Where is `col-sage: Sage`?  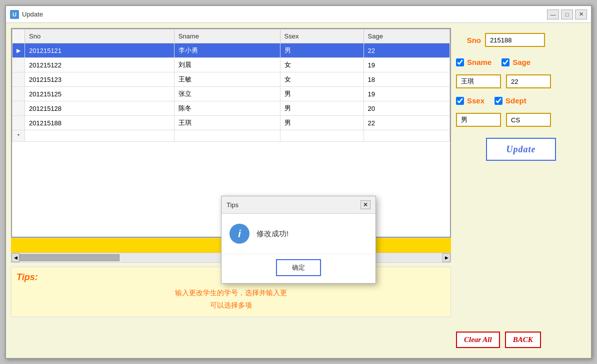
col-sage: Sage is located at coordinates (406, 36).